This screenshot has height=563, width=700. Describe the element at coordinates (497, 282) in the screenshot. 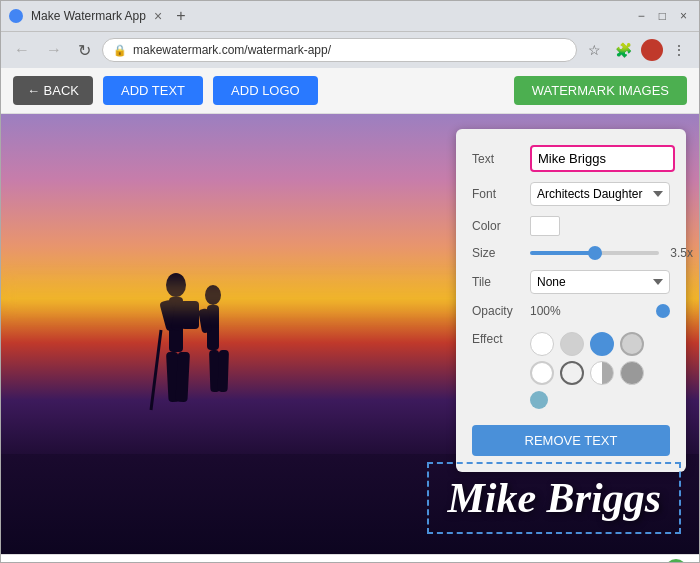

I see `tile-label: Tile` at that location.